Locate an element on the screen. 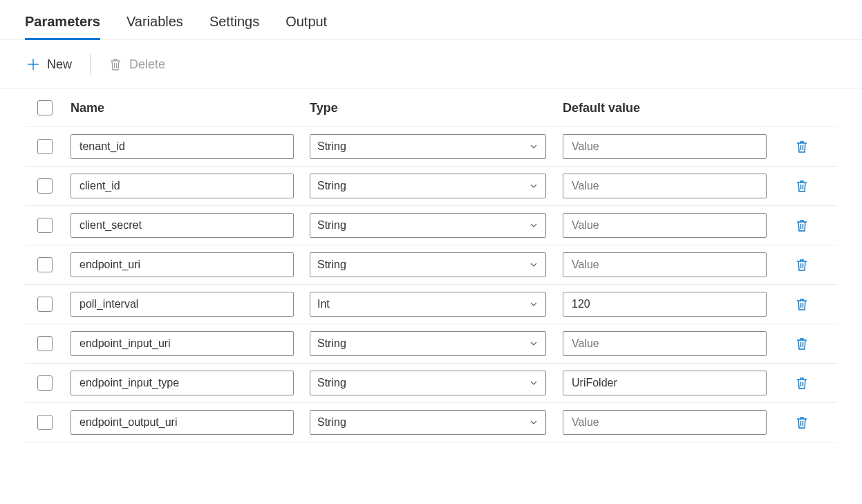 This screenshot has height=504, width=862. tab-bar: Parameters Variables Settings Output is located at coordinates (431, 20).